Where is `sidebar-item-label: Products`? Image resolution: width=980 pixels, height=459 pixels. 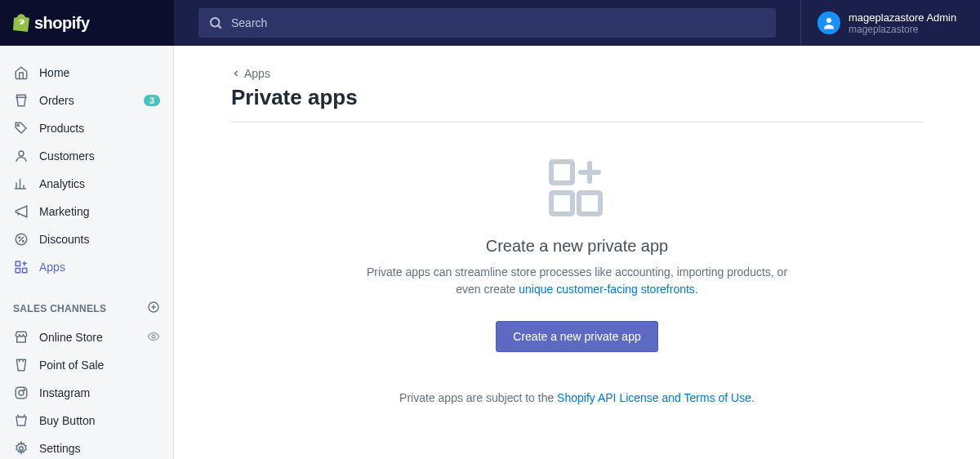
sidebar-item-label: Products is located at coordinates (100, 128).